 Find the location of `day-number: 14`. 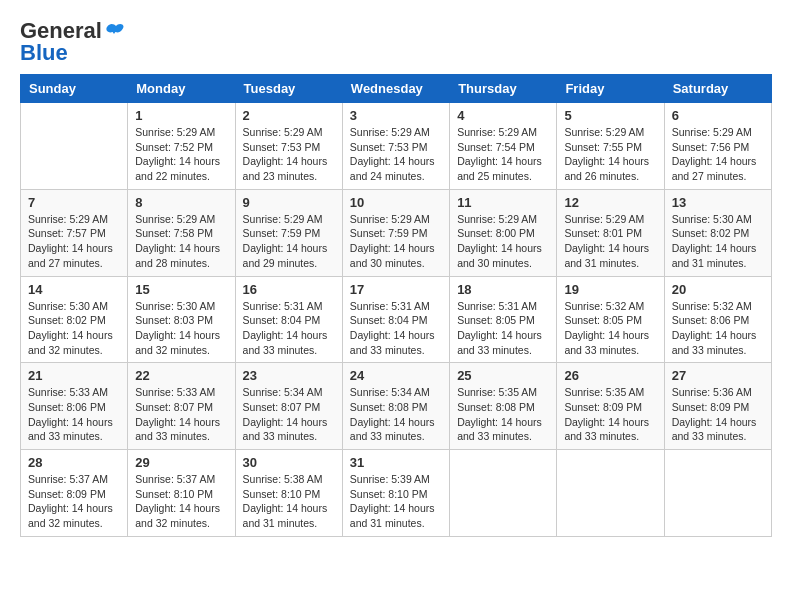

day-number: 14 is located at coordinates (74, 290).